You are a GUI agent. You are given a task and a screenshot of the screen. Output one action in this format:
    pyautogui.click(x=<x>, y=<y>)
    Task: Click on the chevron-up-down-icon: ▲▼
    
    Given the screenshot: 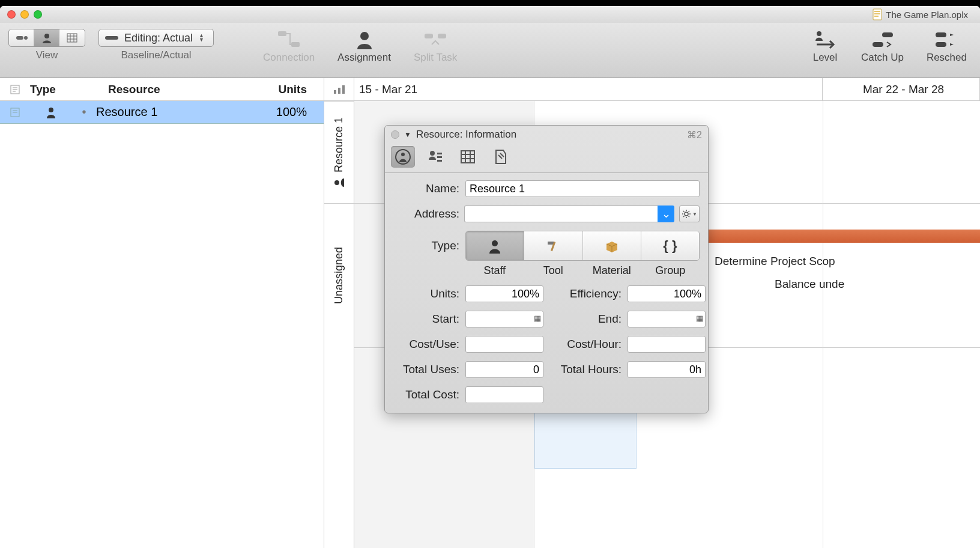 What is the action you would take?
    pyautogui.click(x=203, y=38)
    